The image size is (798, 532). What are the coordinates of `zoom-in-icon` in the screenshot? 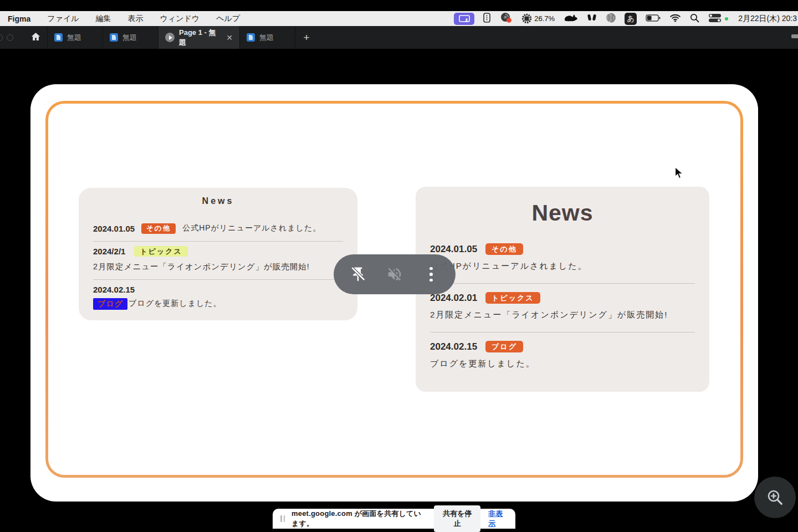 It's located at (775, 498).